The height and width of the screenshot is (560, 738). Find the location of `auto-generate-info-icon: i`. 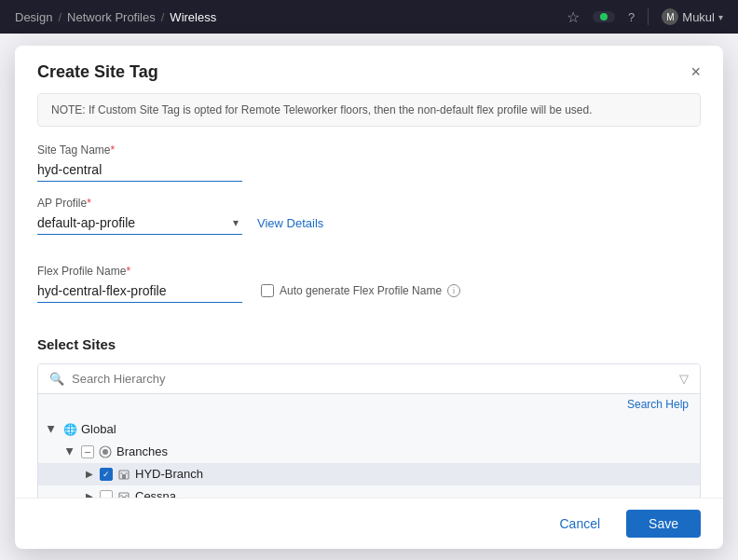

auto-generate-info-icon: i is located at coordinates (454, 291).